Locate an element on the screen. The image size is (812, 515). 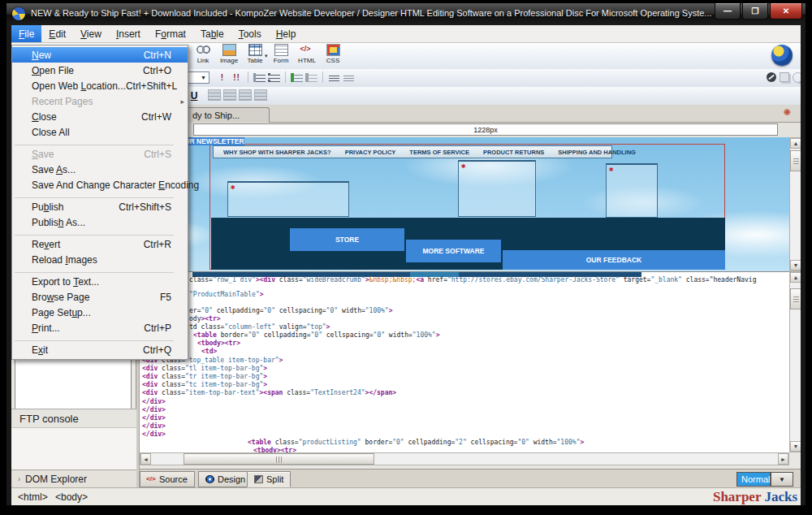
numbered-list-icon is located at coordinates (260, 77).